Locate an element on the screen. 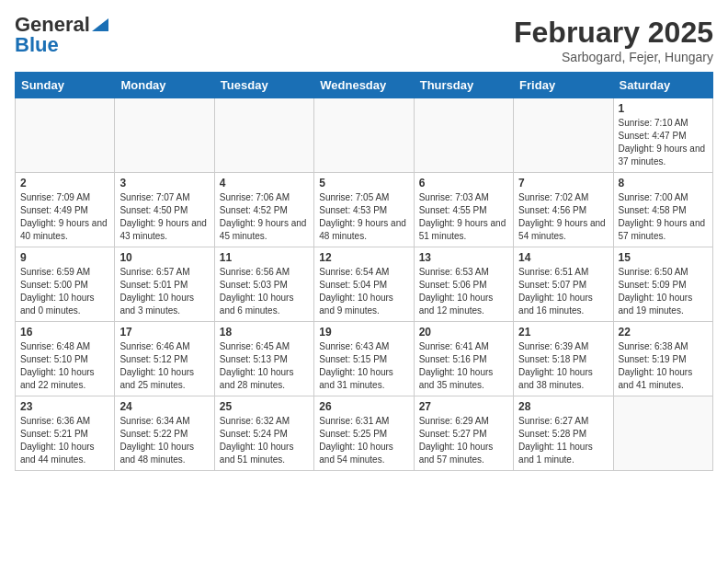 The height and width of the screenshot is (563, 728). calendar-week-row: 2Sunrise: 7:09 AM Sunset: 4:49 PM Daylig… is located at coordinates (364, 210).